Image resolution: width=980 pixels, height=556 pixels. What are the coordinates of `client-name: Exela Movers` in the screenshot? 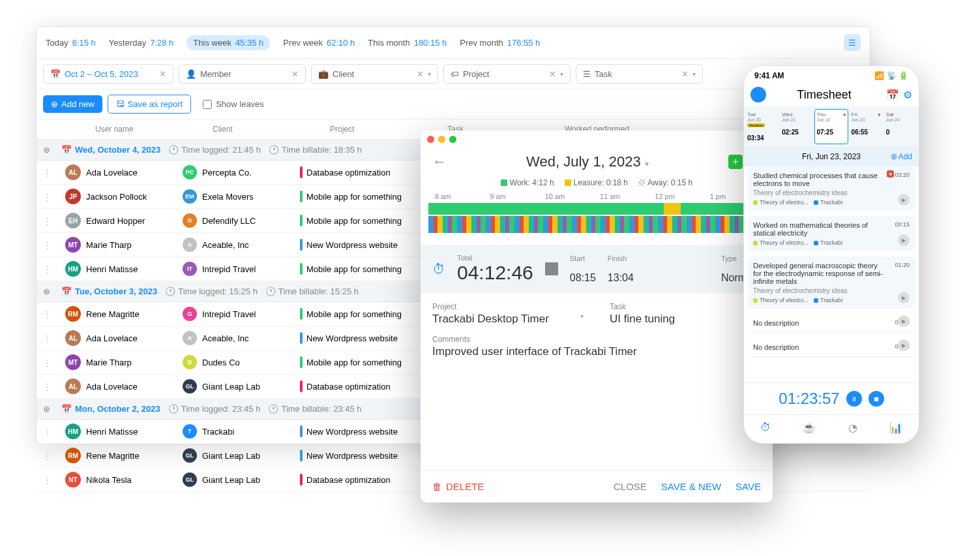 It's located at (228, 197).